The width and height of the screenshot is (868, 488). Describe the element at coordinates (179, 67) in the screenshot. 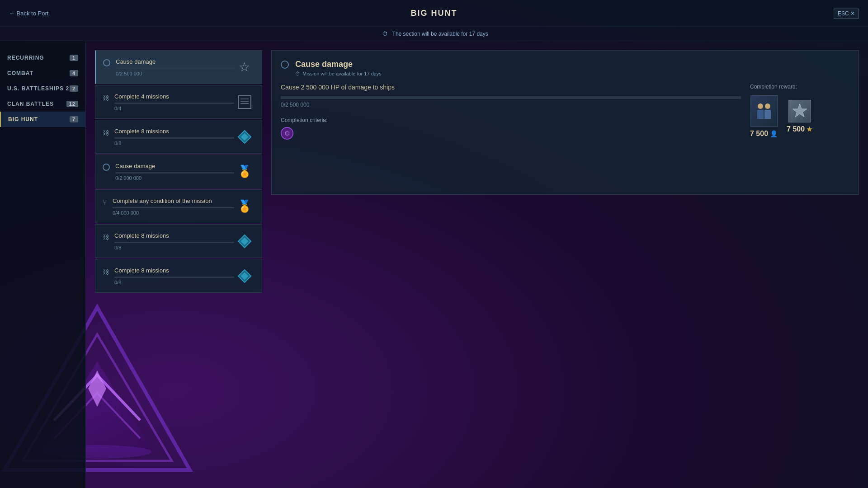

I see `mission-item-1: Cause damage 0/2 500 000 ☆` at that location.